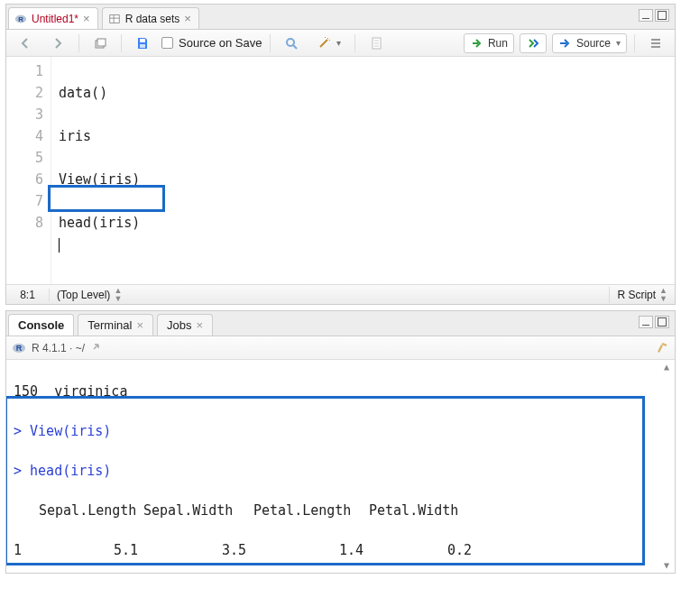 Image resolution: width=681 pixels, height=616 pixels. Describe the element at coordinates (58, 348) in the screenshot. I see `r-version-label: R 4.1.1 · ~/` at that location.